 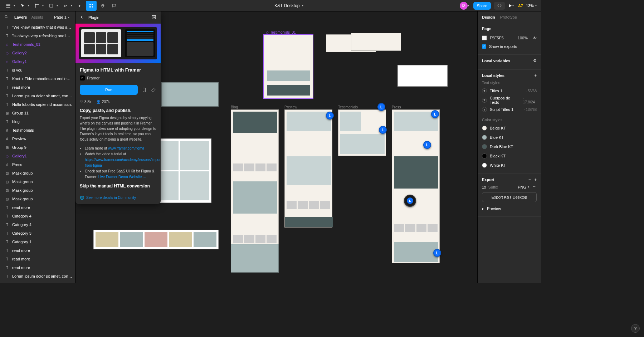 What do you see at coordinates (509, 128) in the screenshot?
I see `color-style-item: Beige KT` at bounding box center [509, 128].